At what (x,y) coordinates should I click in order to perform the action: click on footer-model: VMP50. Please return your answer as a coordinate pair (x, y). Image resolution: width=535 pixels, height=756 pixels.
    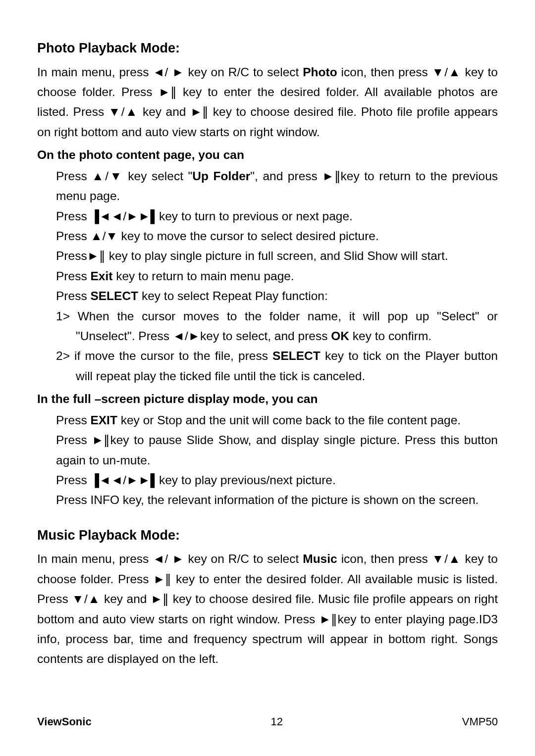
    Looking at the image, I should click on (480, 722).